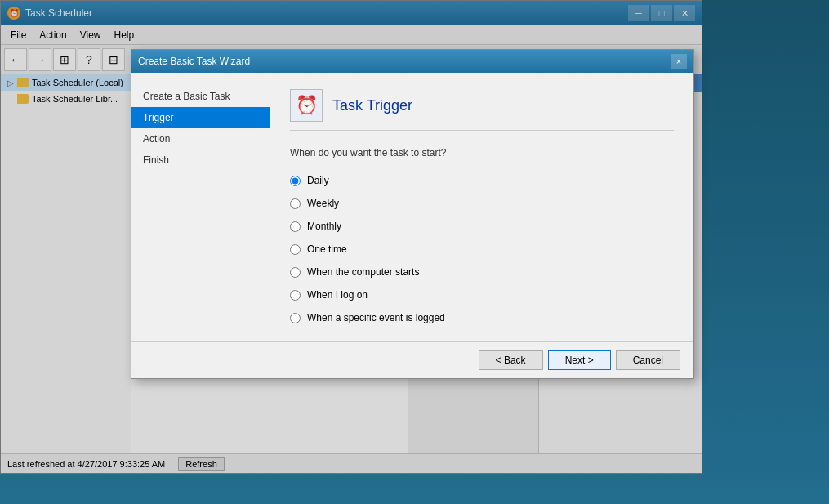 This screenshot has width=829, height=504. I want to click on radio-monthly-label: Monthly, so click(324, 226).